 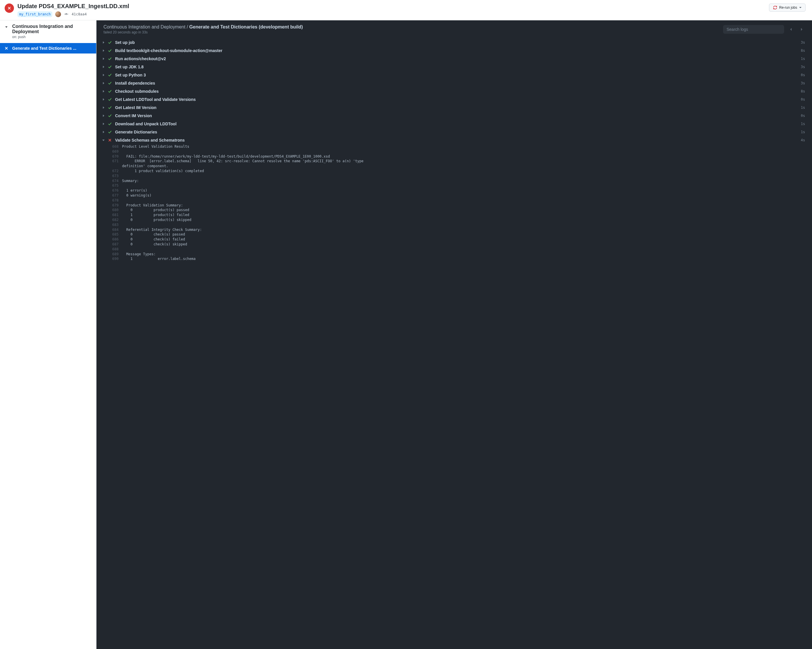 What do you see at coordinates (79, 14) in the screenshot?
I see `commit-sha: 41c8aa4` at bounding box center [79, 14].